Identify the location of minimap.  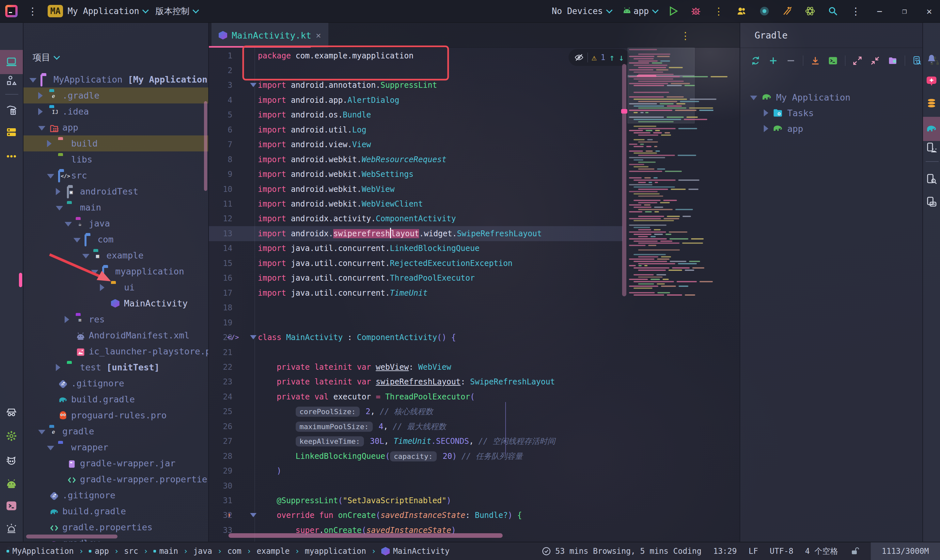
(661, 177).